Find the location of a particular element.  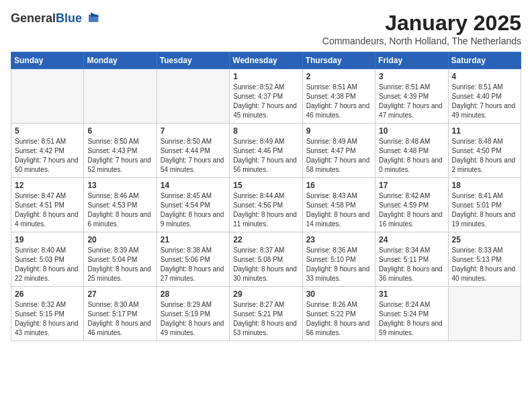

weekday-header: Thursday is located at coordinates (339, 60).